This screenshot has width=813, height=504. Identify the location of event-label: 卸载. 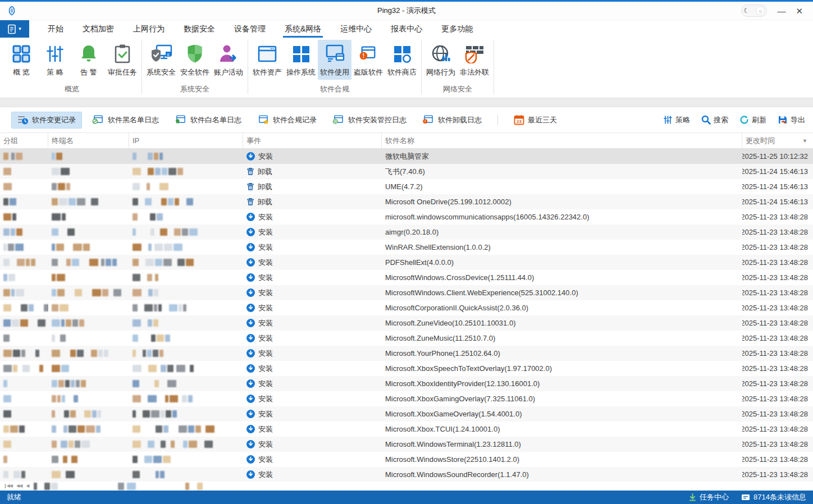
(265, 187).